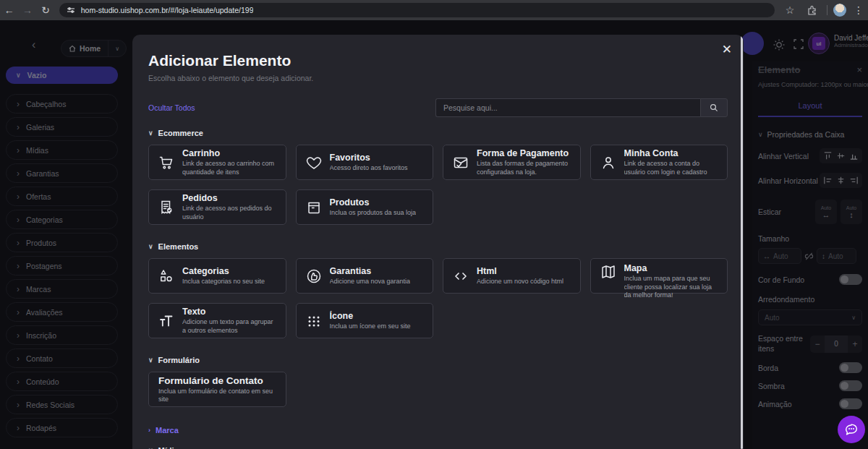 Image resolution: width=868 pixels, height=449 pixels. I want to click on card-description: Lista das formas de pagamento configurad…, so click(524, 168).